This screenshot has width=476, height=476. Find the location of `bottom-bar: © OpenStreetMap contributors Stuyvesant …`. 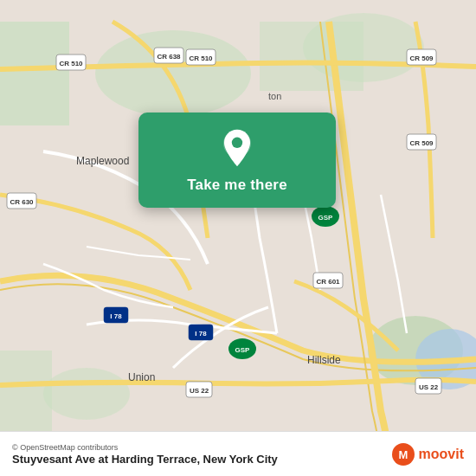

bottom-bar: © OpenStreetMap contributors Stuyvesant … is located at coordinates (238, 453).